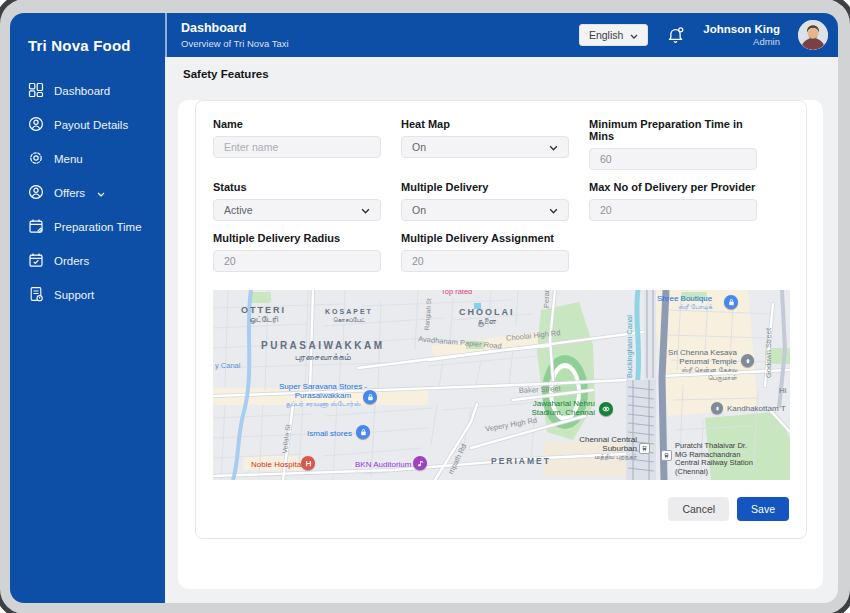 The image size is (850, 613). I want to click on map-poi-nehru-stadium: Jawaharlal Nehru Stadium, Chennai, so click(552, 408).